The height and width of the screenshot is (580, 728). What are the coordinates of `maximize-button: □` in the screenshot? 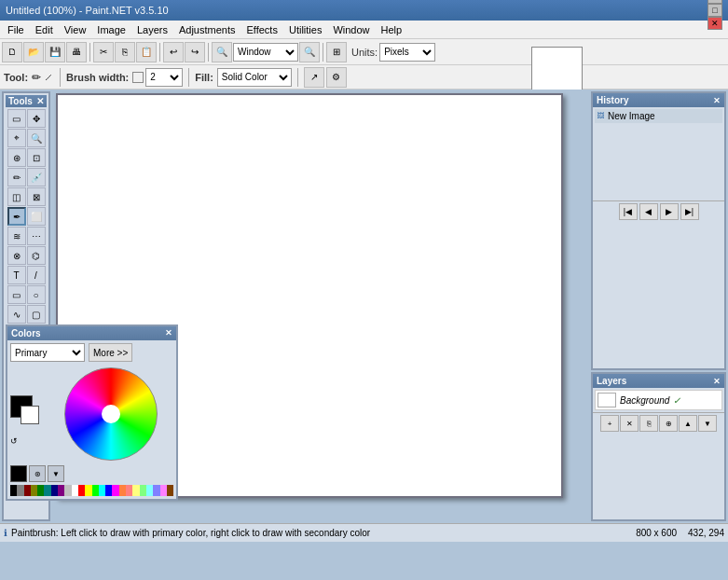 It's located at (715, 10).